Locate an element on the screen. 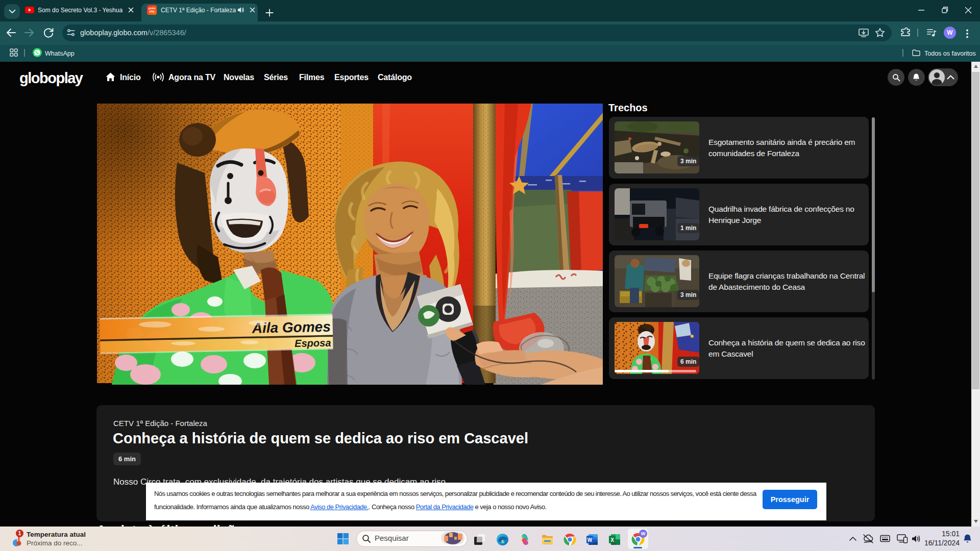 The image size is (980, 551). svg-text: W is located at coordinates (590, 540).